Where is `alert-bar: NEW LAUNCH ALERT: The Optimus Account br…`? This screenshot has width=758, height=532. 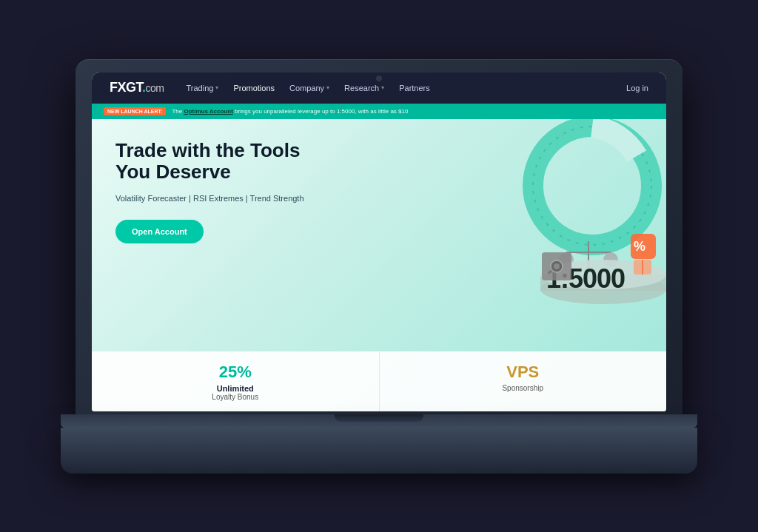
alert-bar: NEW LAUNCH ALERT: The Optimus Account br… is located at coordinates (379, 111).